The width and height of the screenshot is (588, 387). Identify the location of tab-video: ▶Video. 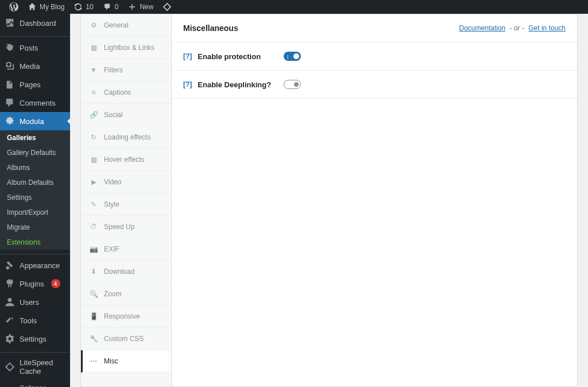
(126, 183).